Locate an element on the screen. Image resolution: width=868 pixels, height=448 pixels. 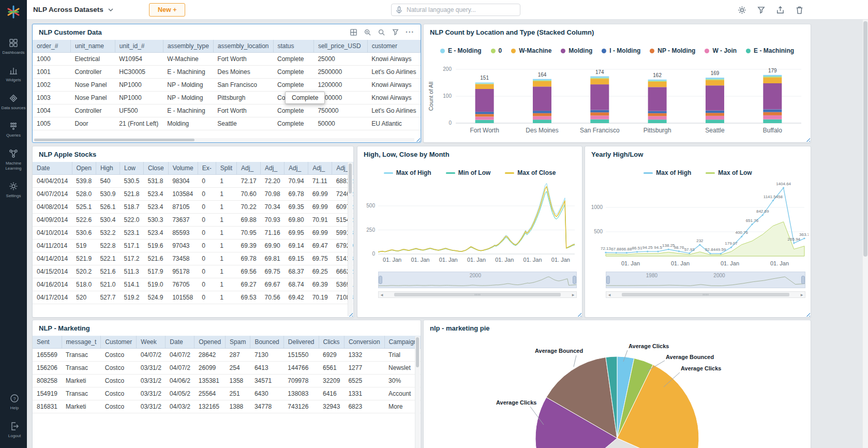
legend-item: Molding is located at coordinates (576, 51).